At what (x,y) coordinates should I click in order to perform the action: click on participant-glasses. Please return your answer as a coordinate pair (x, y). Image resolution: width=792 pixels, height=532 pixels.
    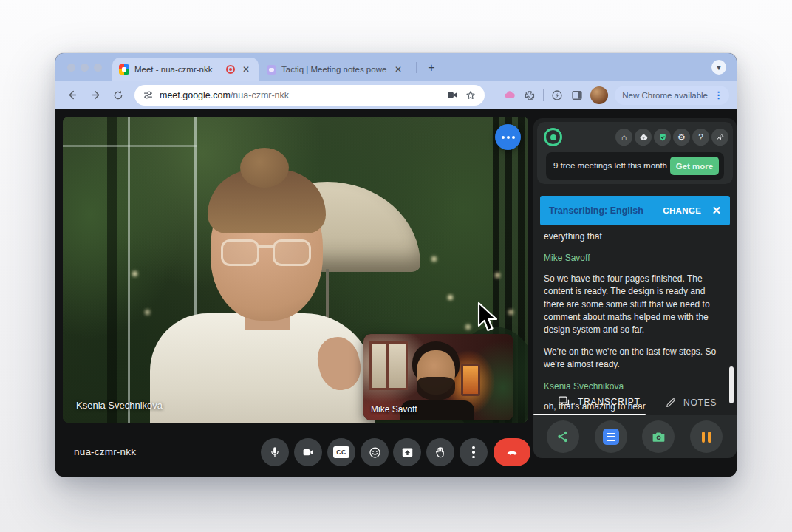
    Looking at the image, I should click on (266, 253).